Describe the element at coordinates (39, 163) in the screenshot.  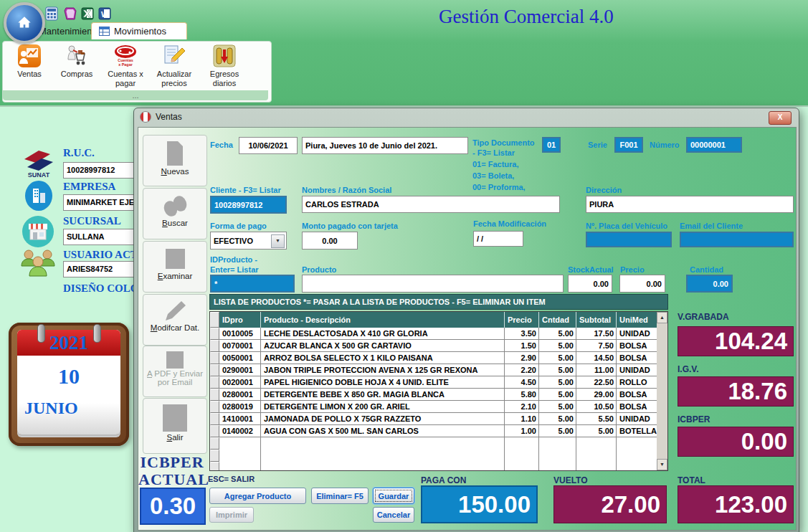
I see `sunat-logo-icon: SUNAT` at that location.